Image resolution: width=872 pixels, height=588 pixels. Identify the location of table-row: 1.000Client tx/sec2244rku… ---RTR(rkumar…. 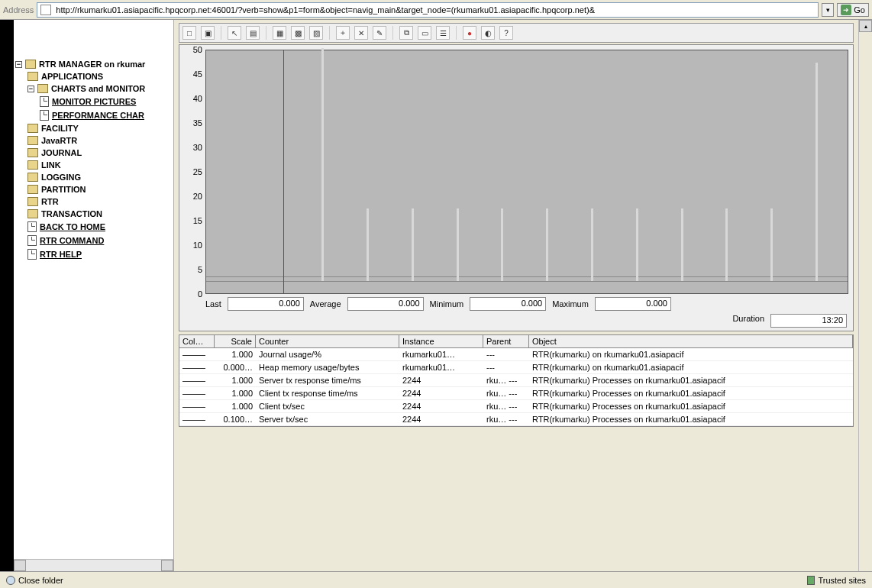
(516, 406).